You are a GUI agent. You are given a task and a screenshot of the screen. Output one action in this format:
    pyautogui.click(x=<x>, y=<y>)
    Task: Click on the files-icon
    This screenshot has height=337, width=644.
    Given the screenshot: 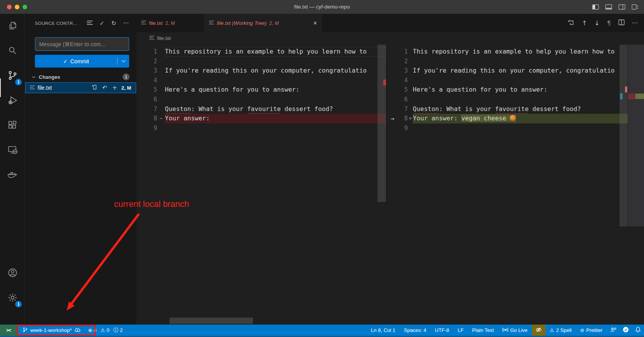 What is the action you would take?
    pyautogui.click(x=12, y=26)
    